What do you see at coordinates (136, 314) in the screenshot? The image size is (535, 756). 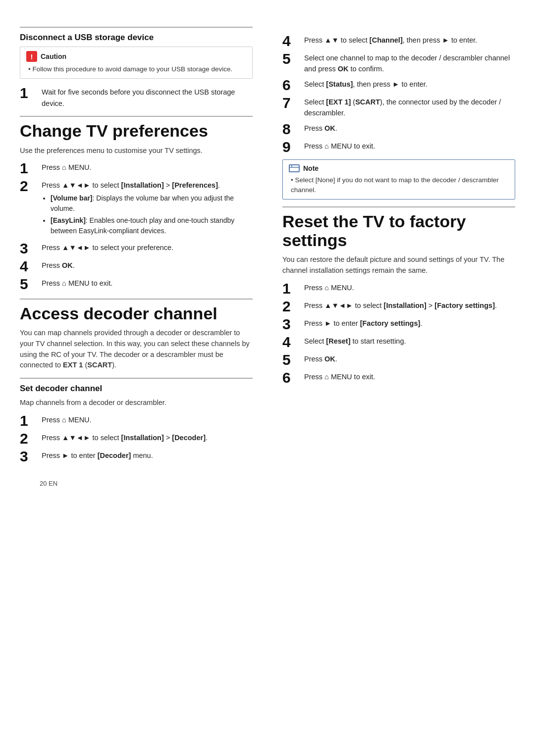 I see `section3-title: Access decoder channel` at bounding box center [136, 314].